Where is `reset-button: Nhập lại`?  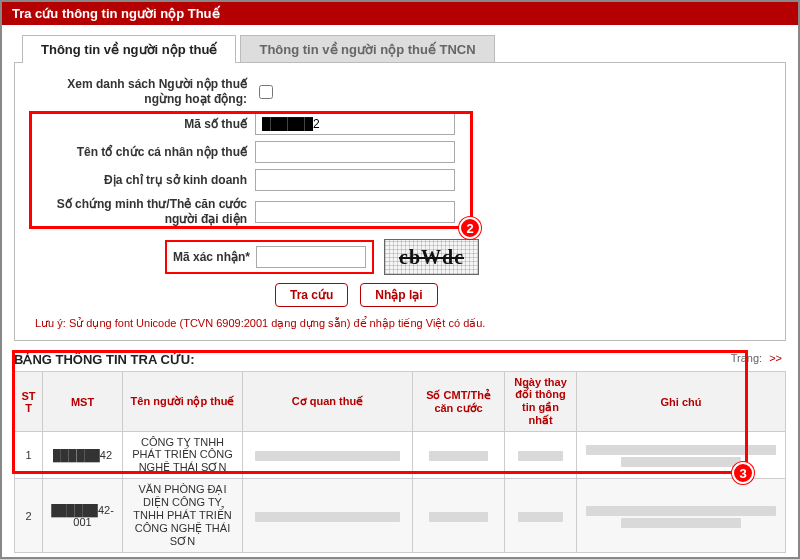
reset-button: Nhập lại is located at coordinates (398, 295).